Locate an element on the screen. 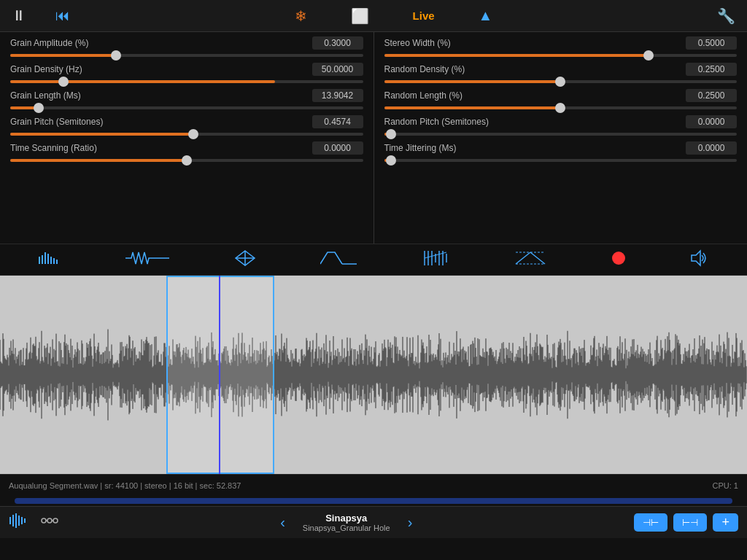 The image size is (747, 560). envelope-shape-icon is located at coordinates (338, 260).